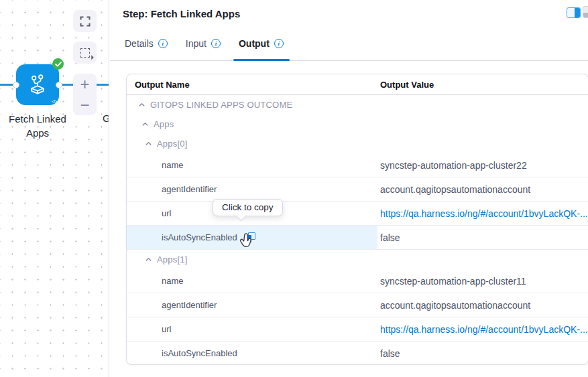 The height and width of the screenshot is (377, 588). I want to click on tab-bar: Details i Input i Output i, so click(204, 44).